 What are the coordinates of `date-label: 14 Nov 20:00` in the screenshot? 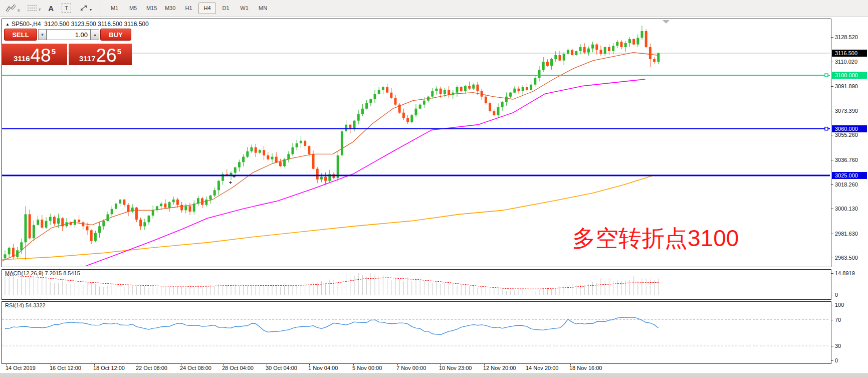 It's located at (542, 368).